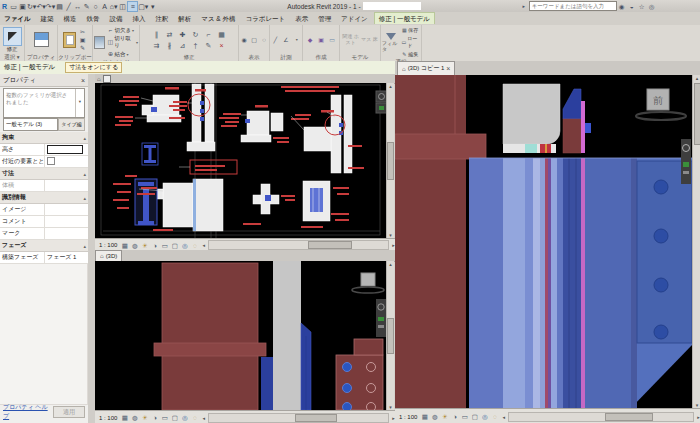 Image resolution: width=700 pixels, height=423 pixels. I want to click on viewcube-front-face: 前, so click(658, 100).